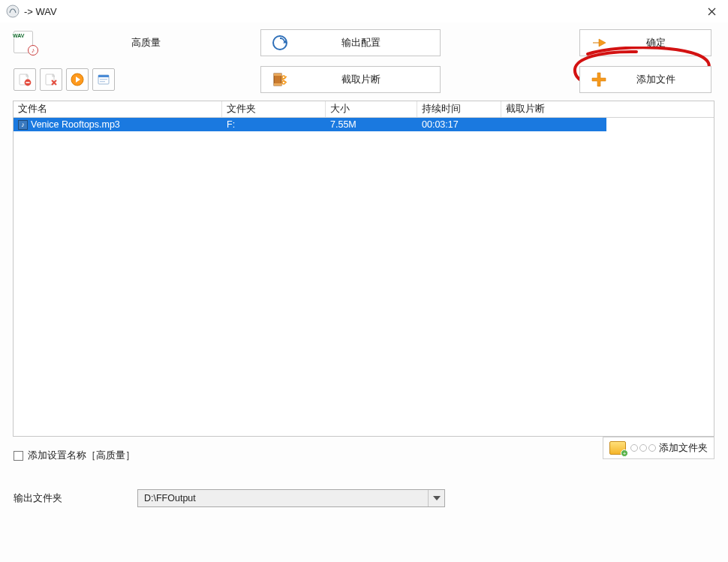 This screenshot has width=728, height=562. What do you see at coordinates (118, 110) in the screenshot?
I see `col-header-name: 文件名` at bounding box center [118, 110].